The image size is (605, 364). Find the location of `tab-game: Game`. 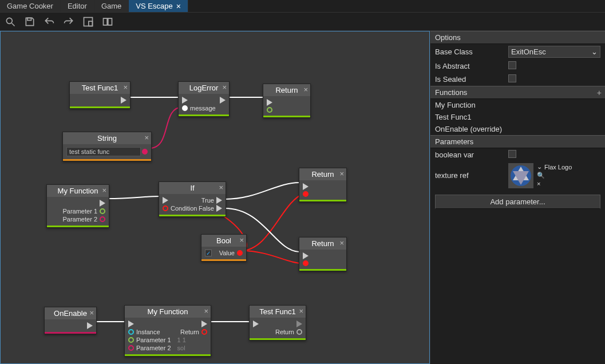

tab-game: Game is located at coordinates (112, 6).